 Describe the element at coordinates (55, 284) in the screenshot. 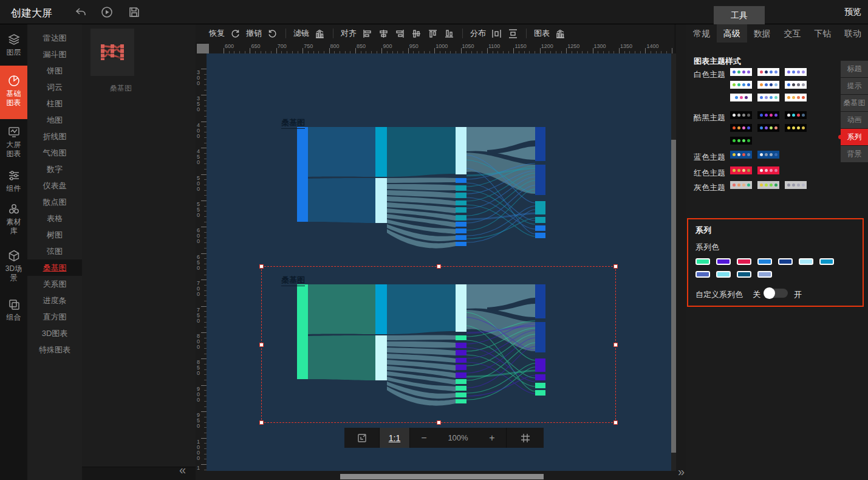

I see `chart-type-item: 关系图` at that location.